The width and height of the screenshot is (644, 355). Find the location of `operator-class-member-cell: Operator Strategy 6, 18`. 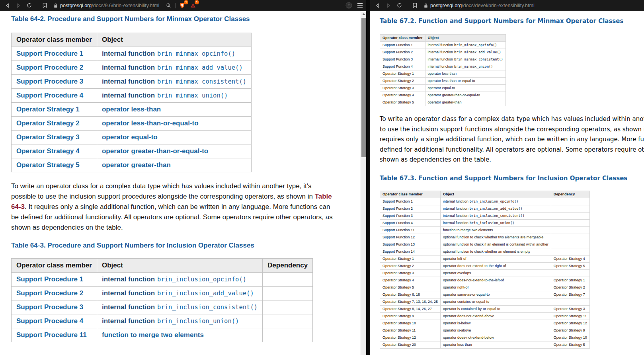

operator-class-member-cell: Operator Strategy 6, 18 is located at coordinates (410, 295).